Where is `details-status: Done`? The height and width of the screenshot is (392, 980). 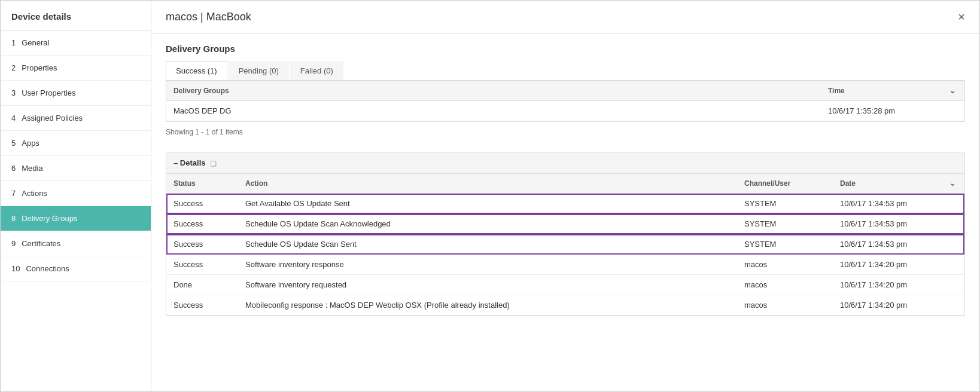 details-status: Done is located at coordinates (202, 284).